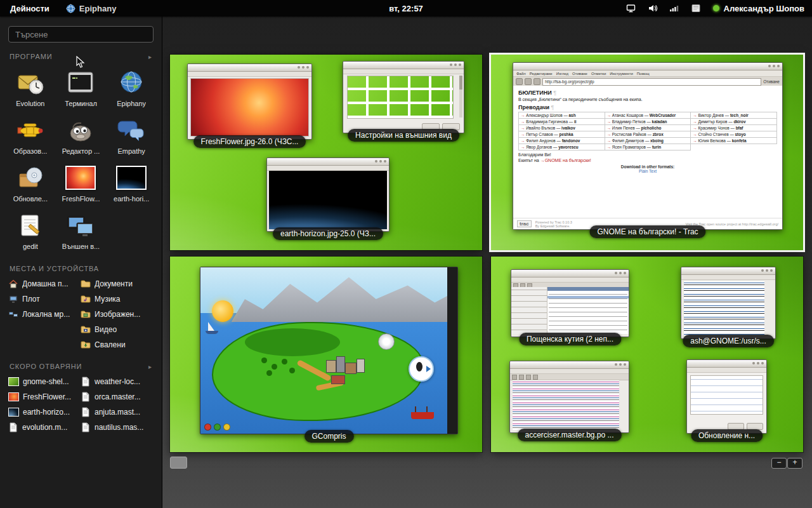 The image size is (812, 508). I want to click on recent-expand-arrow-icon: ▸, so click(150, 367).